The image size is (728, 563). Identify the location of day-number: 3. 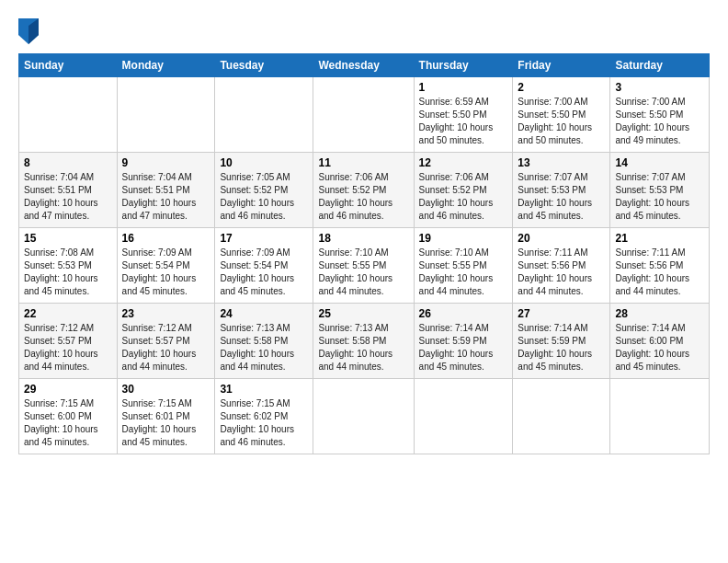
(660, 87).